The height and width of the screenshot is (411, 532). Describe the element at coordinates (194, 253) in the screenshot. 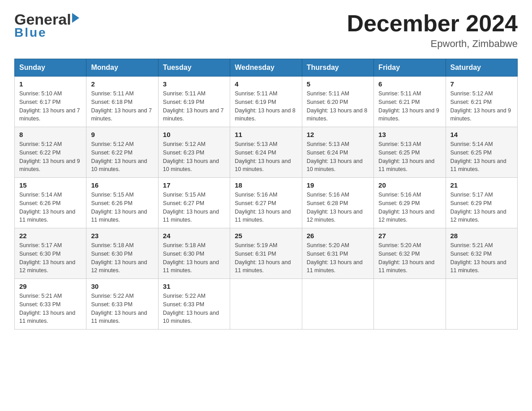

I see `calendar-cell: 24 Sunrise: 5:18 AMSunset: 6:30 PMDaylig…` at that location.